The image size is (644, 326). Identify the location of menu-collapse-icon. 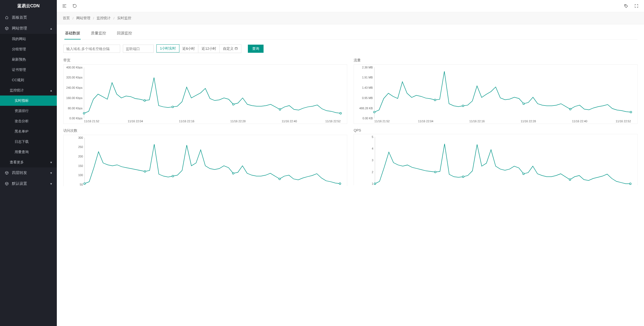
(64, 6).